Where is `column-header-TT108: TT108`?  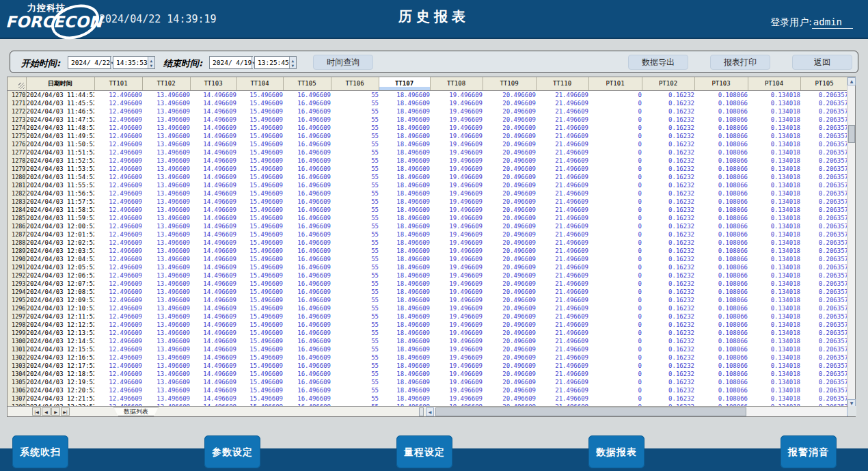
column-header-TT108: TT108 is located at coordinates (457, 83).